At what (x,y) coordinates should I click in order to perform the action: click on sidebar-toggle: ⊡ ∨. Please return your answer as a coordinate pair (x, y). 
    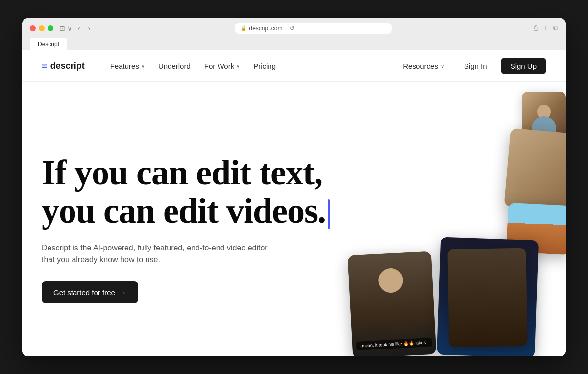
    Looking at the image, I should click on (66, 28).